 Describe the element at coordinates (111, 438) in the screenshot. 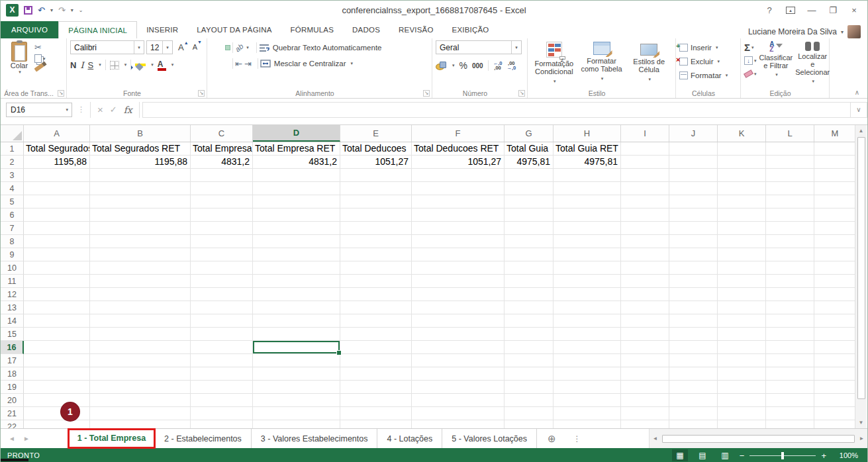

I see `sheet-tab-1-total-empresa: 1 - Total Empresa` at that location.